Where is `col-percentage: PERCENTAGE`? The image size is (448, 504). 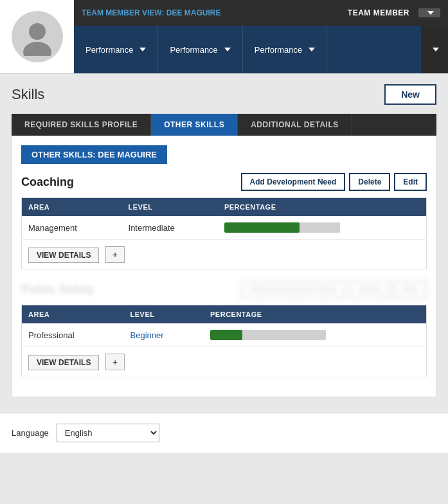
col-percentage: PERCENTAGE is located at coordinates (323, 207).